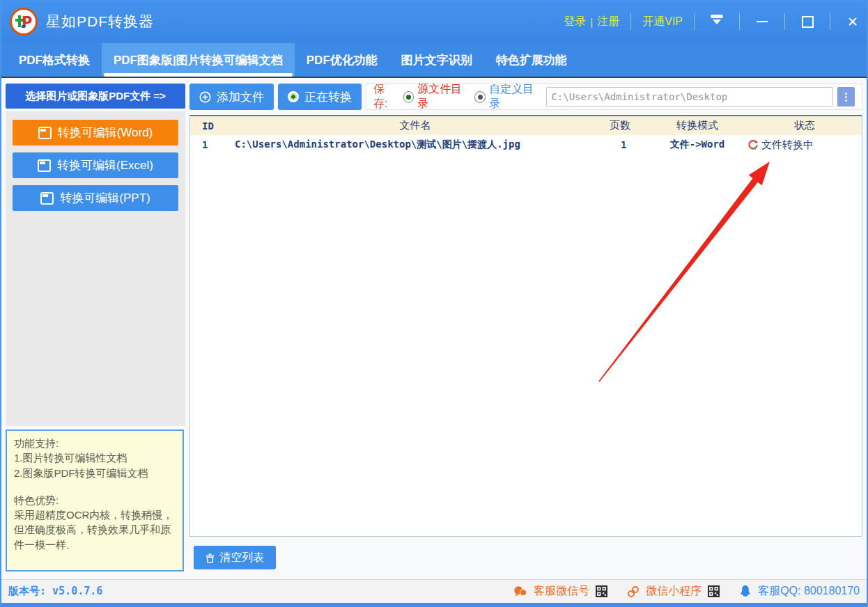  What do you see at coordinates (633, 592) in the screenshot?
I see `link-icon` at bounding box center [633, 592].